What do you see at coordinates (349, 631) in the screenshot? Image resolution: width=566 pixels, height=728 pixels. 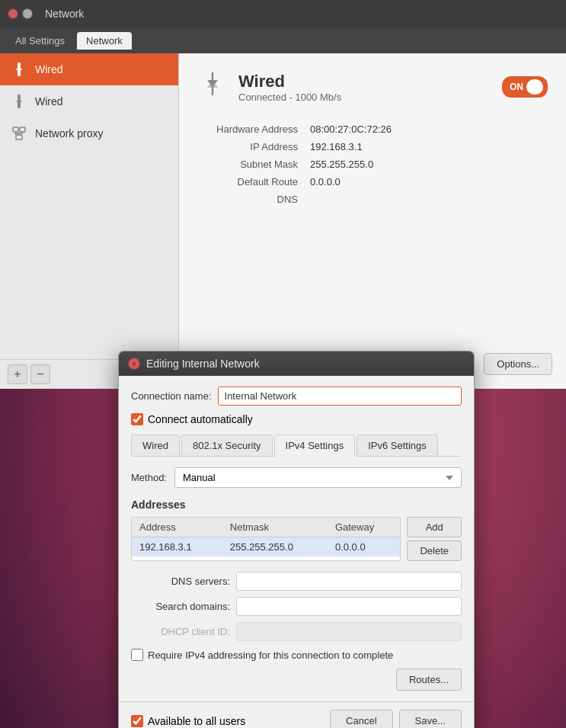 I see `dhcp-input` at bounding box center [349, 631].